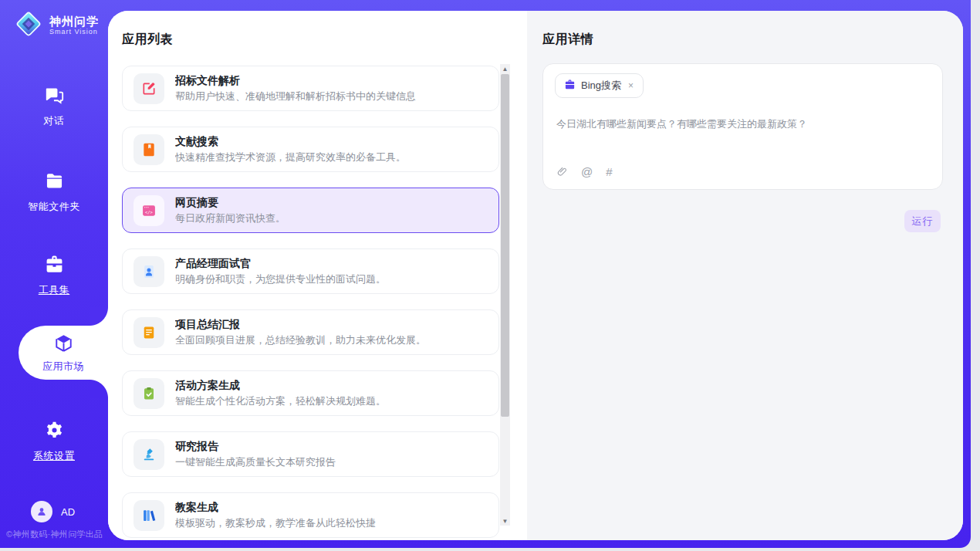 Image resolution: width=980 pixels, height=551 pixels. What do you see at coordinates (301, 324) in the screenshot?
I see `app-card-title: 项目总结汇报` at bounding box center [301, 324].